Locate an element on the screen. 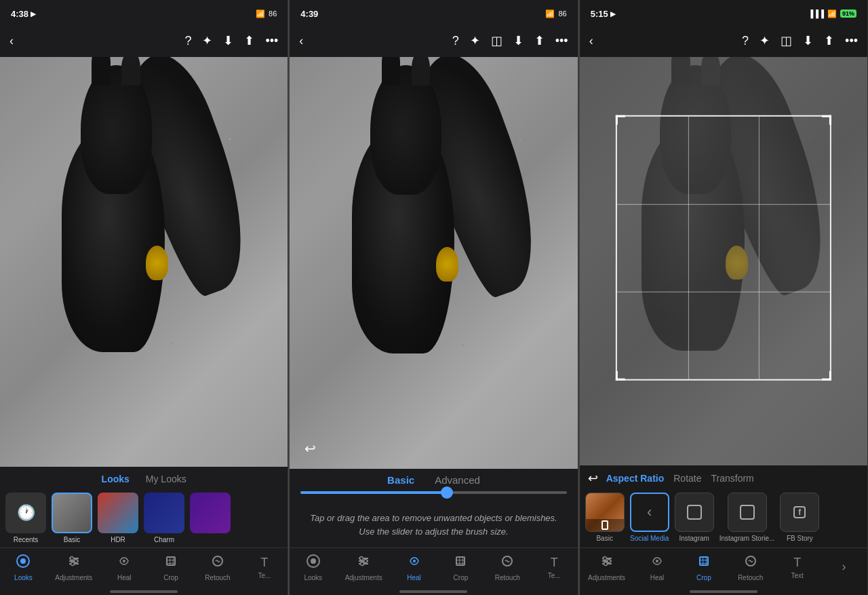  aspect-instagram: Instagram is located at coordinates (694, 517).